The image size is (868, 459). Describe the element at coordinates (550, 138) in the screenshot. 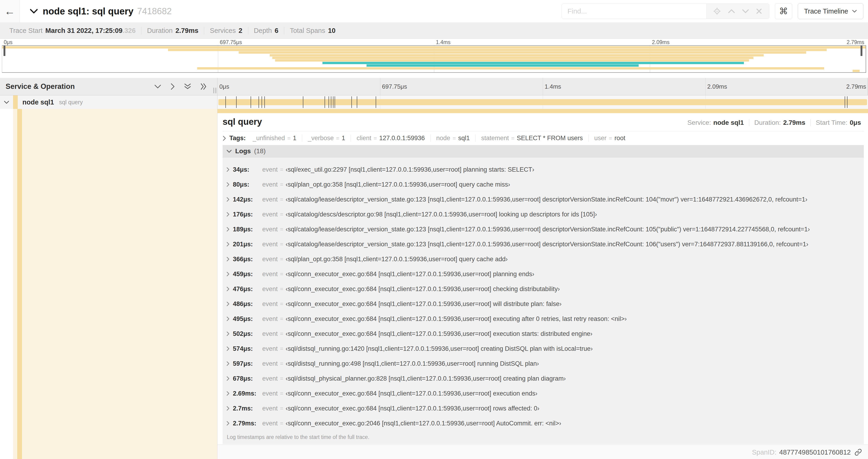

I see `tag-value: SELECT * FROM users` at that location.